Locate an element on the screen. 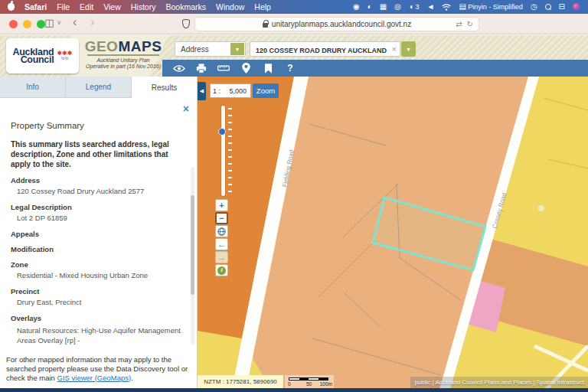 This screenshot has width=588, height=392. tab-results: Results is located at coordinates (165, 87).